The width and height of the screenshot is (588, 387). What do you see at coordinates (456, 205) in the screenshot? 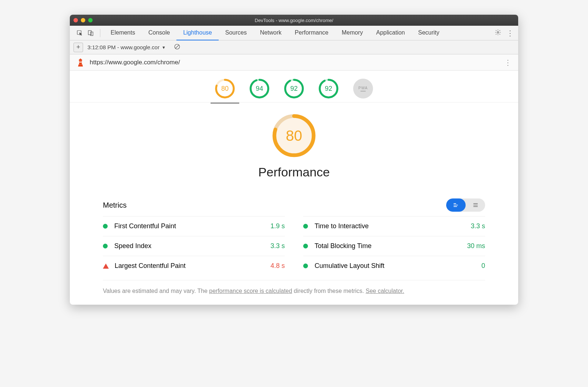
I see `toggle-detailed-icon` at bounding box center [456, 205].